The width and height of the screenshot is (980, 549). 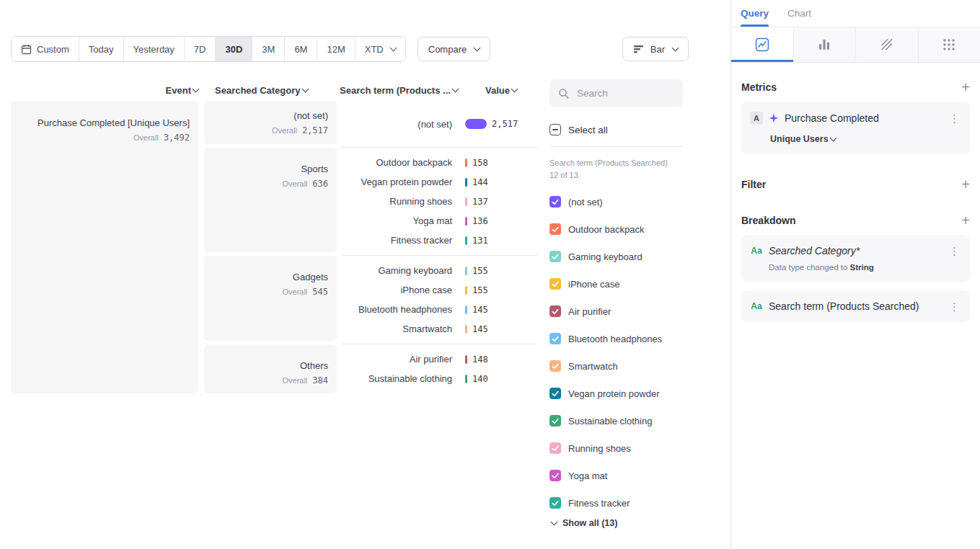 I want to click on column-header-category: Searched Category, so click(x=270, y=91).